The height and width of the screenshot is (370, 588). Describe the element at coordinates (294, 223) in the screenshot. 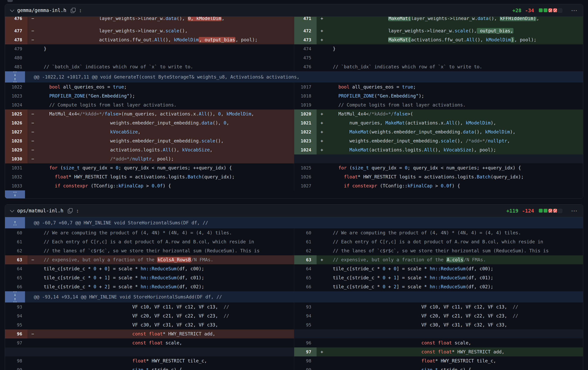

I see `hunk-header-row: ↑@@ -60,7 +60,7 @@ HWY_INLINE void Store…` at that location.